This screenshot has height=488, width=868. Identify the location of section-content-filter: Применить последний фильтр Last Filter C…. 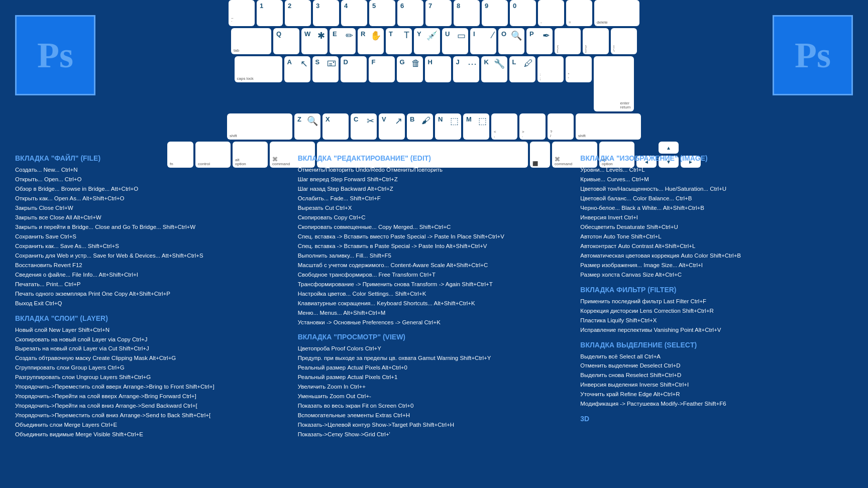
(716, 316).